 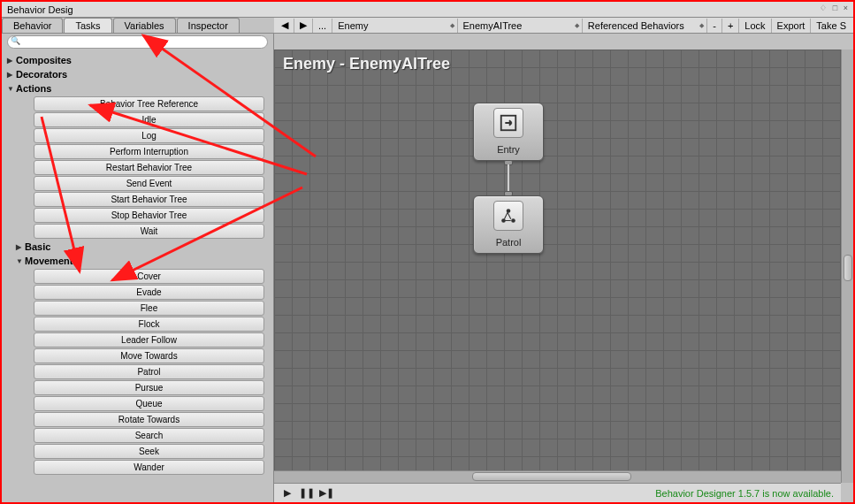 I want to click on task-item: Stop Behavior Tree, so click(x=149, y=216).